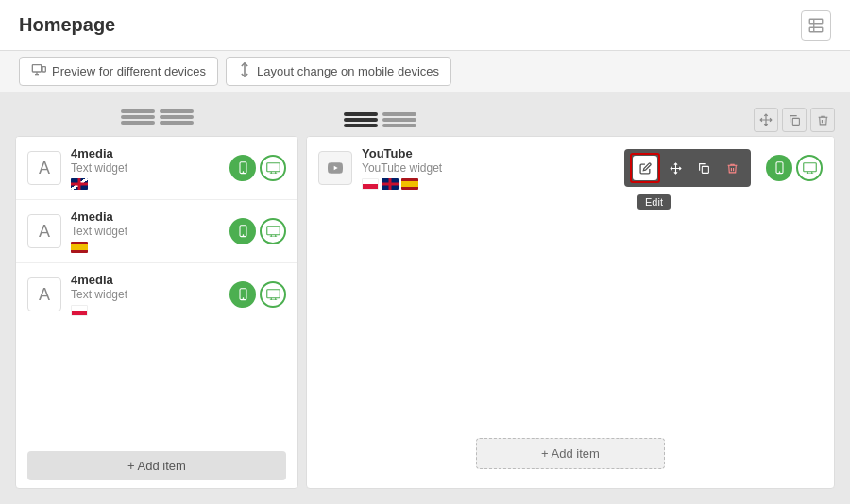 The width and height of the screenshot is (850, 504). Describe the element at coordinates (119, 72) in the screenshot. I see `preview-devices-button: Preview for different devices` at that location.